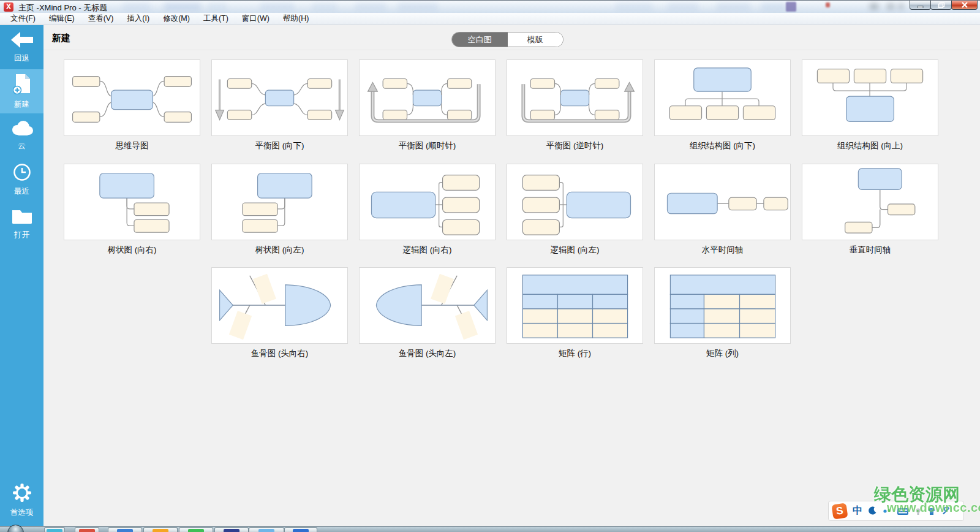 This screenshot has height=532, width=980. What do you see at coordinates (933, 507) in the screenshot?
I see `watermark-site-url: www.downcc.com` at bounding box center [933, 507].